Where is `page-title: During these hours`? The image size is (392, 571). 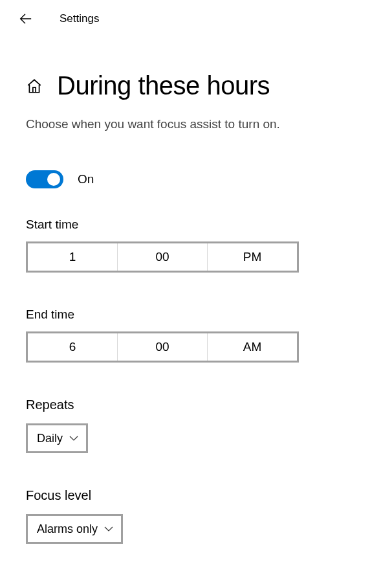 page-title: During these hours is located at coordinates (163, 85).